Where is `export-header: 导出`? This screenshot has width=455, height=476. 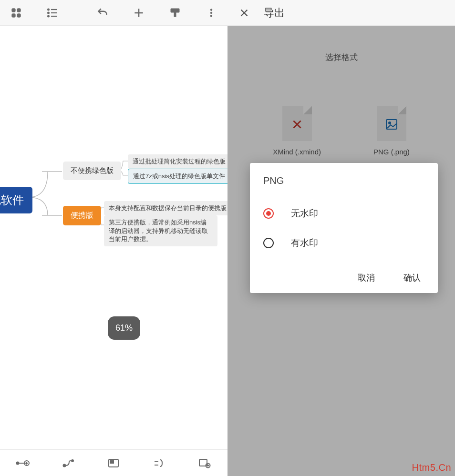
export-header: 导出 is located at coordinates (341, 13).